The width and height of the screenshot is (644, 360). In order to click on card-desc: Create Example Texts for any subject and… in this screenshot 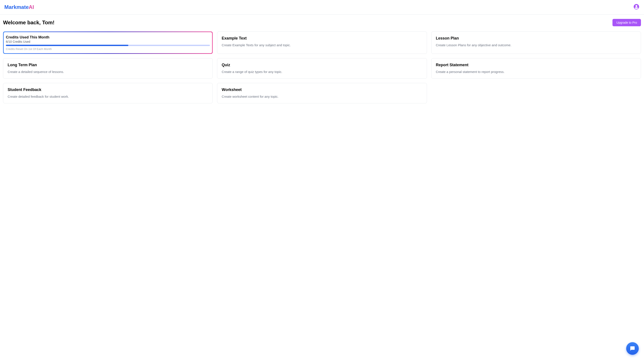, I will do `click(322, 45)`.